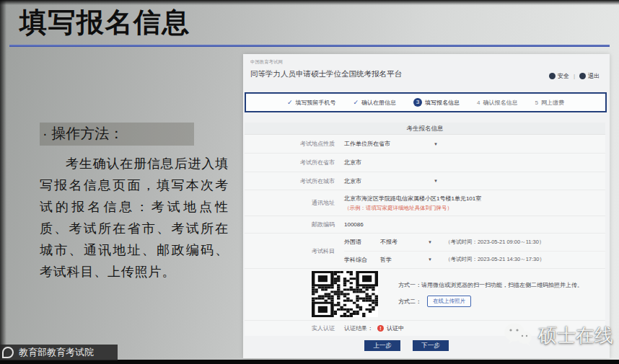 This screenshot has width=619, height=364. Describe the element at coordinates (475, 260) in the screenshot. I see `subject-discipline: 学科综合 哲学 ▼ （考试时间：2023-05-21 14:30～17:30）` at that location.